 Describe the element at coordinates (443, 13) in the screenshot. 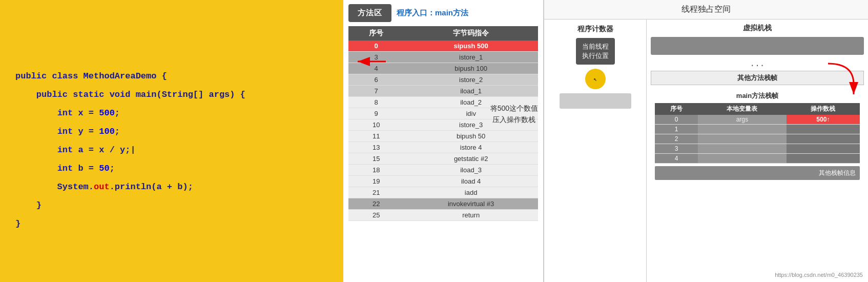

I see `method-area-header: 方法区 程序入口：main方法` at that location.